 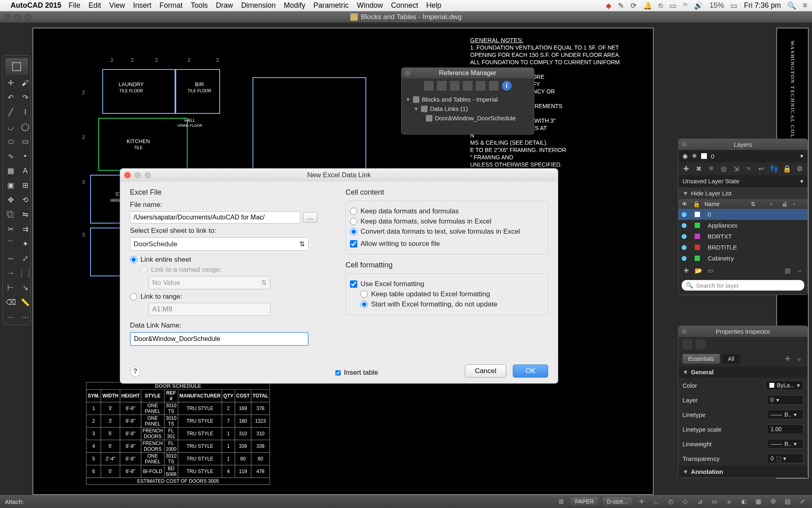 What do you see at coordinates (17, 190) in the screenshot?
I see `tool-palette: ✛ 🖌 ↶ ↷ ╱ ⌇ ◡ ◯ ⬭ ▭ ∿ • ▦ A ▣ ⊞ ✥ ⟲ ⿻ ⇋ …` at bounding box center [17, 190].